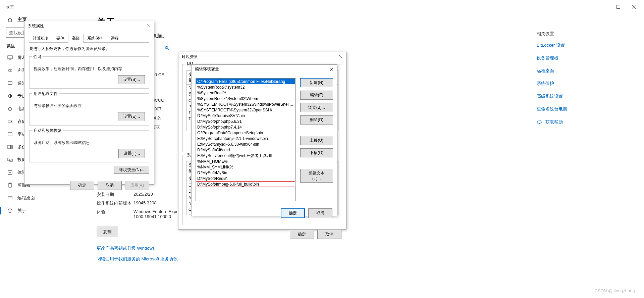 This screenshot has width=644, height=298. What do you see at coordinates (317, 176) in the screenshot?
I see `edittext-button: 编辑文本(T)...` at bounding box center [317, 176].